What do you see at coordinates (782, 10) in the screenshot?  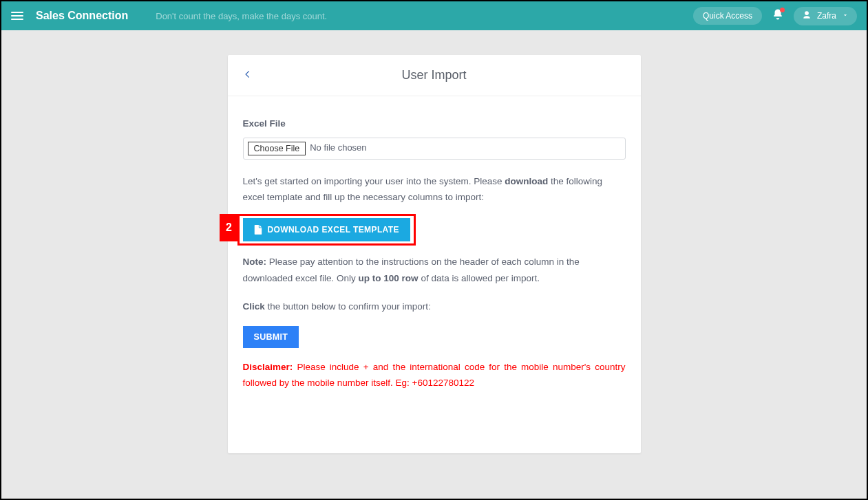 I see `notification-indicator-dot` at bounding box center [782, 10].